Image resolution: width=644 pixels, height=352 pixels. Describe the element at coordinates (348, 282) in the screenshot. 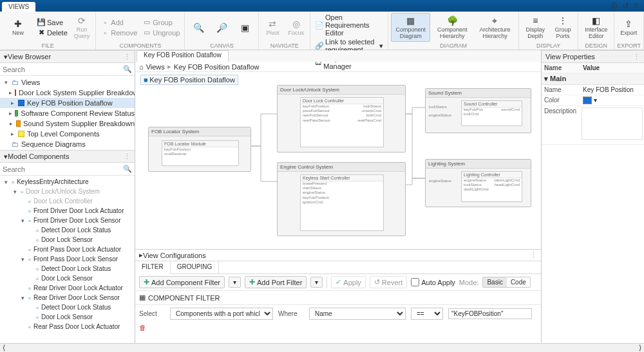

I see `apply-button: ✔Apply` at that location.